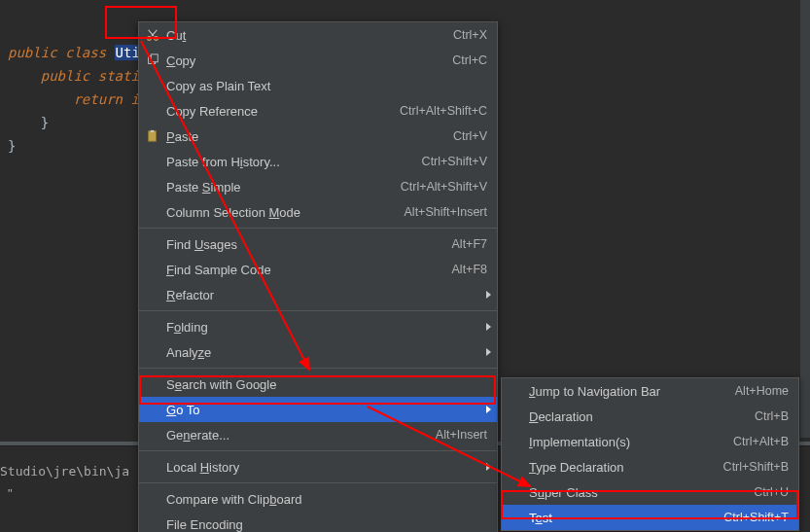 The height and width of the screenshot is (532, 810). Describe the element at coordinates (632, 391) in the screenshot. I see `menu-item-label: Jump to Navigation Bar` at that location.